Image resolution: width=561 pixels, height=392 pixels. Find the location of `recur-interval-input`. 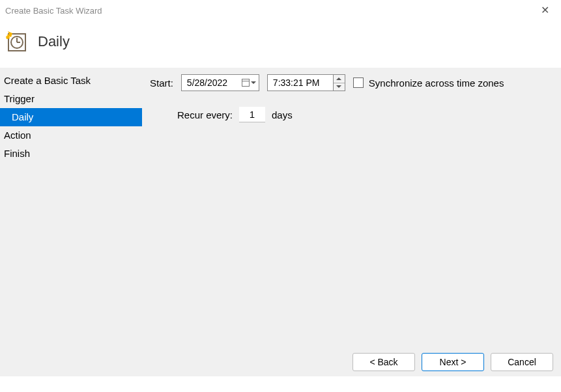

recur-interval-input is located at coordinates (252, 115).